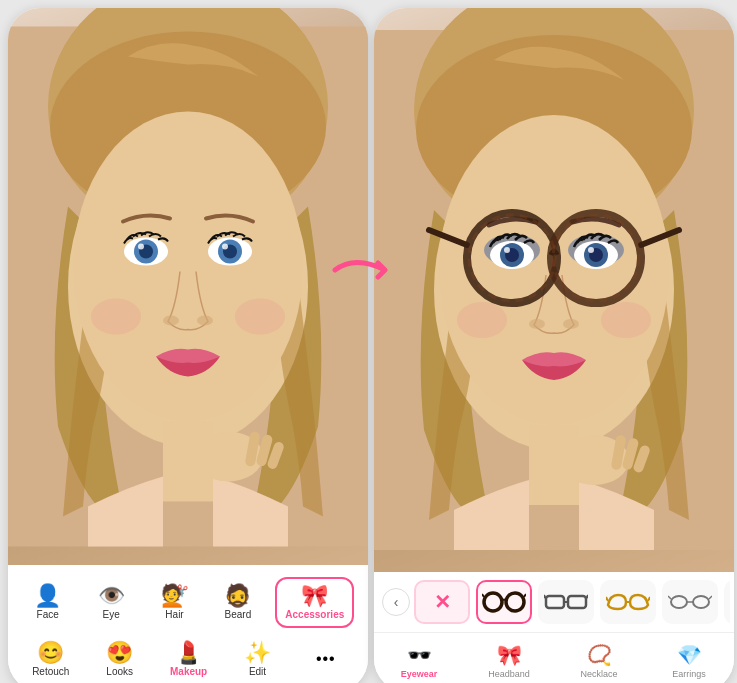 The width and height of the screenshot is (737, 683). Describe the element at coordinates (396, 602) in the screenshot. I see `chevron-left-button: ‹` at that location.